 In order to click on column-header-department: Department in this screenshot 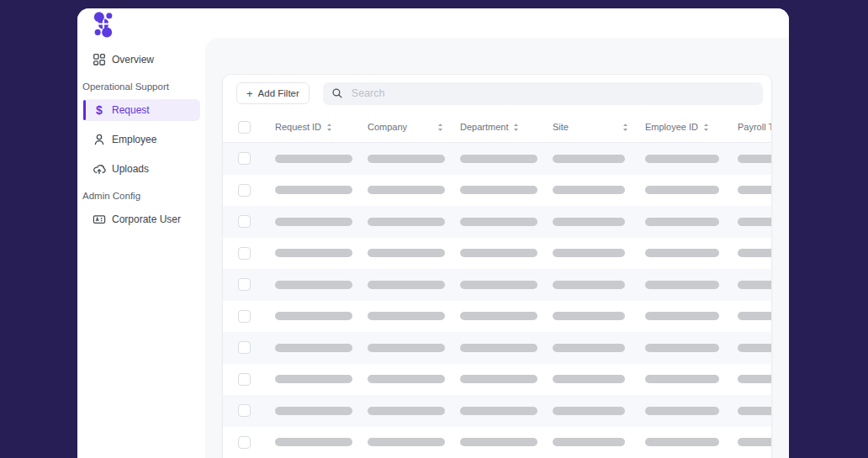, I will do `click(506, 127)`.